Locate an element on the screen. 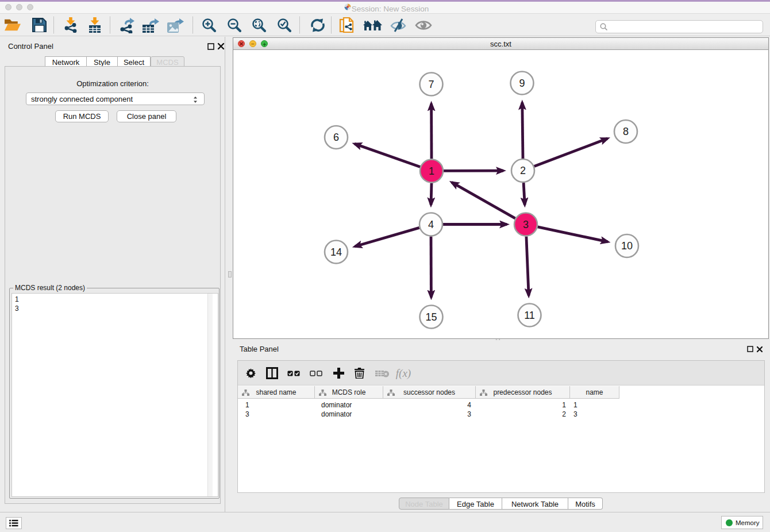  svg-text: 4 is located at coordinates (431, 225).